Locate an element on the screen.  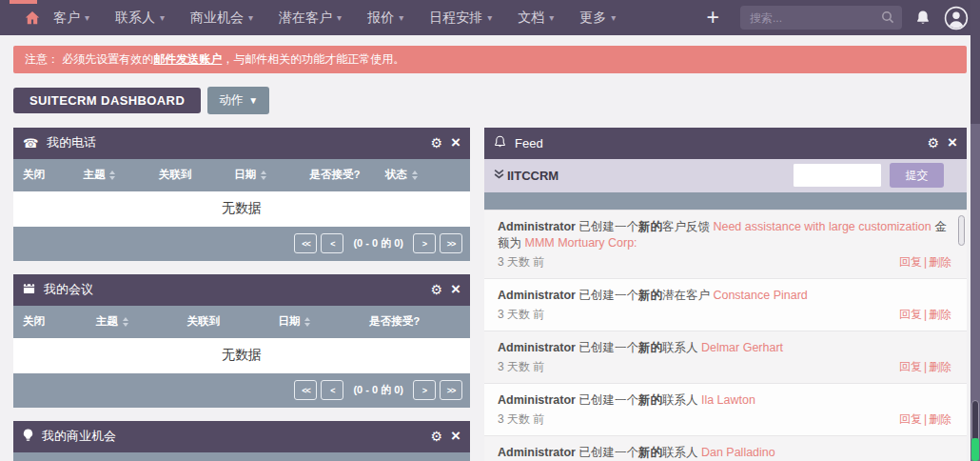
feed-scrollbar-thumb is located at coordinates (961, 230).